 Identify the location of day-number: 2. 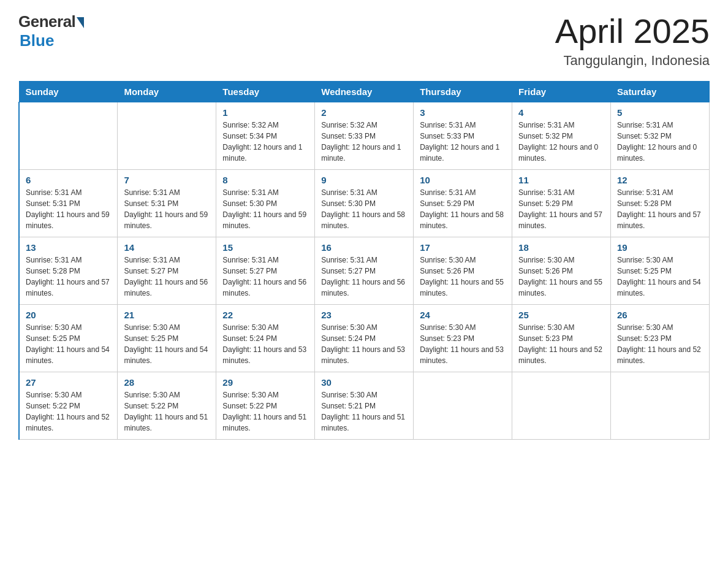
(364, 113).